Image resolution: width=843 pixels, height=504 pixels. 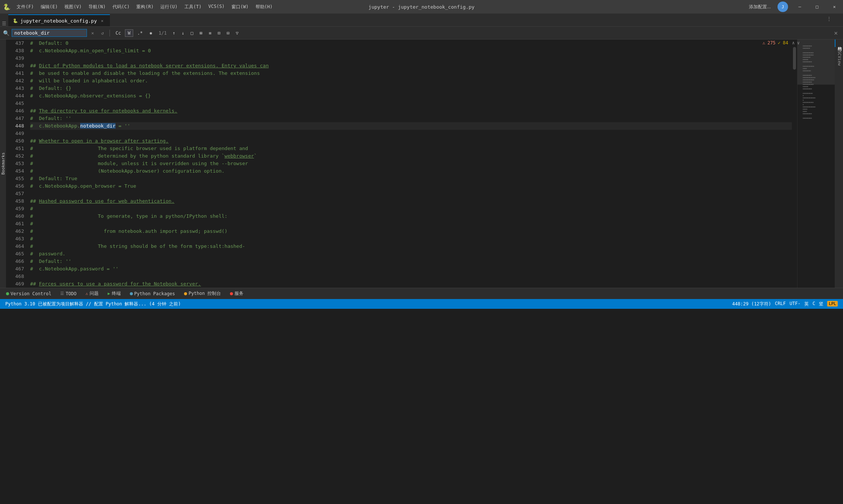 What do you see at coordinates (94, 293) in the screenshot?
I see `problems-label: 问题` at bounding box center [94, 293].